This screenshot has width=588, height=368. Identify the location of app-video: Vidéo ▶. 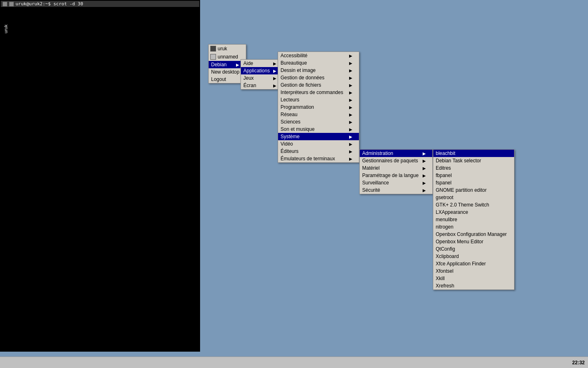
(318, 144).